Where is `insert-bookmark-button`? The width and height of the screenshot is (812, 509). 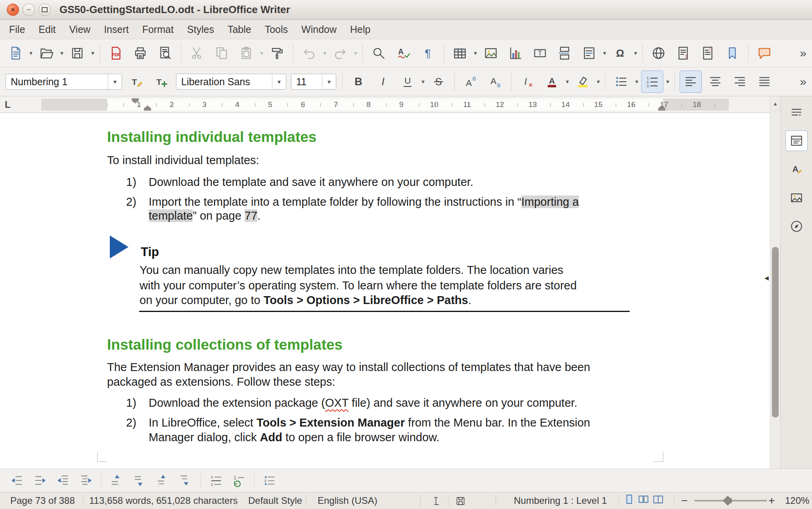 insert-bookmark-button is located at coordinates (732, 53).